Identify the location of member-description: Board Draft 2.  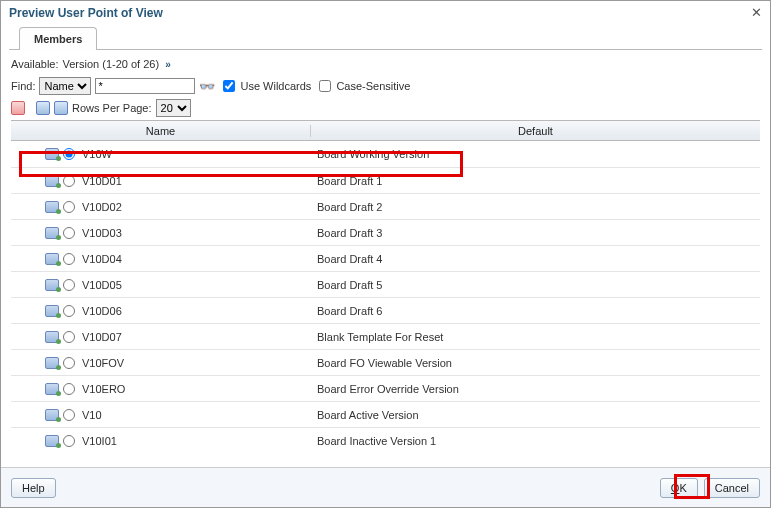
(536, 207).